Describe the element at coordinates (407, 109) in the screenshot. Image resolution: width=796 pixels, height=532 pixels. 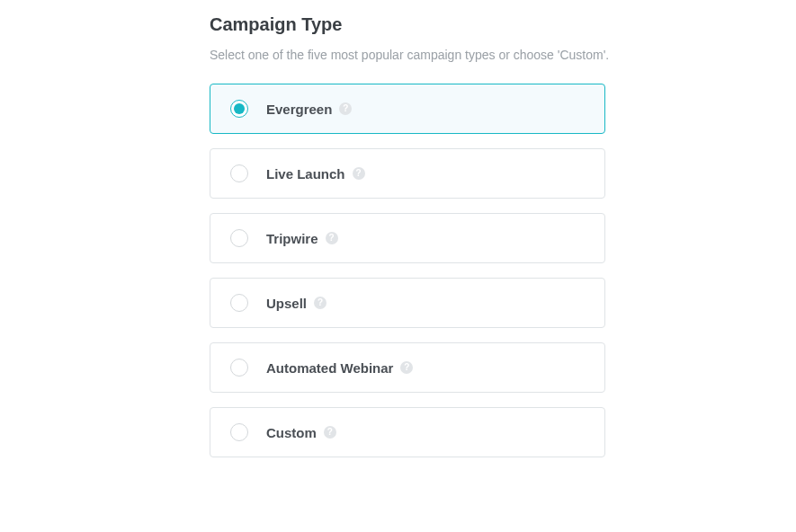
I see `option-evergreen: Evergreen ?` at that location.